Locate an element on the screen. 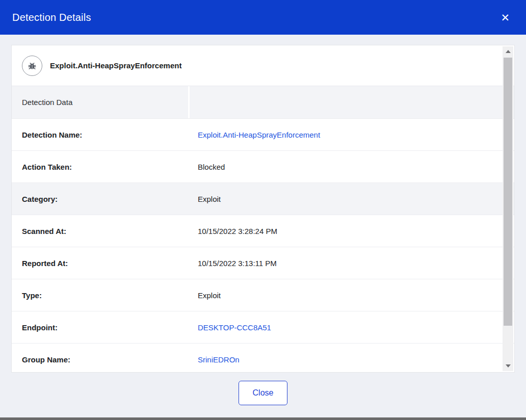 The height and width of the screenshot is (420, 526). row-label: Reported At: is located at coordinates (101, 263).